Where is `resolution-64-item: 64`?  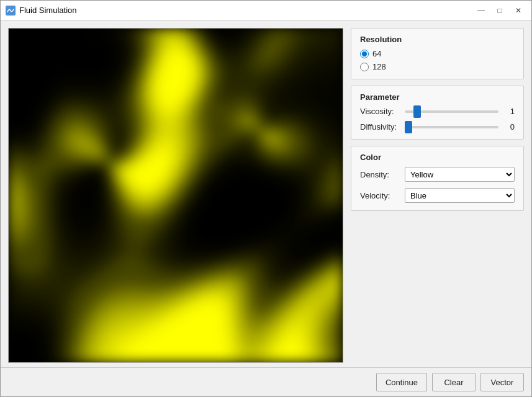 resolution-64-item: 64 is located at coordinates (437, 53).